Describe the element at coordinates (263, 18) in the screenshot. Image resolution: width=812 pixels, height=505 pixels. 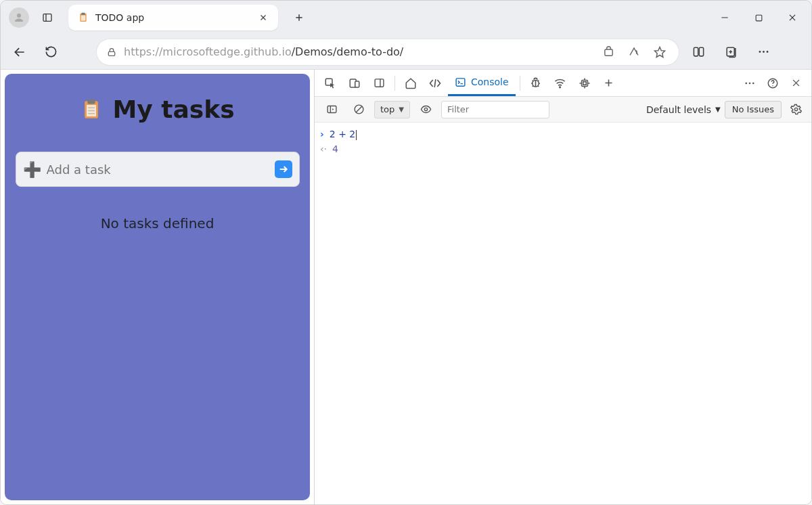
I see `tab-close-button` at that location.